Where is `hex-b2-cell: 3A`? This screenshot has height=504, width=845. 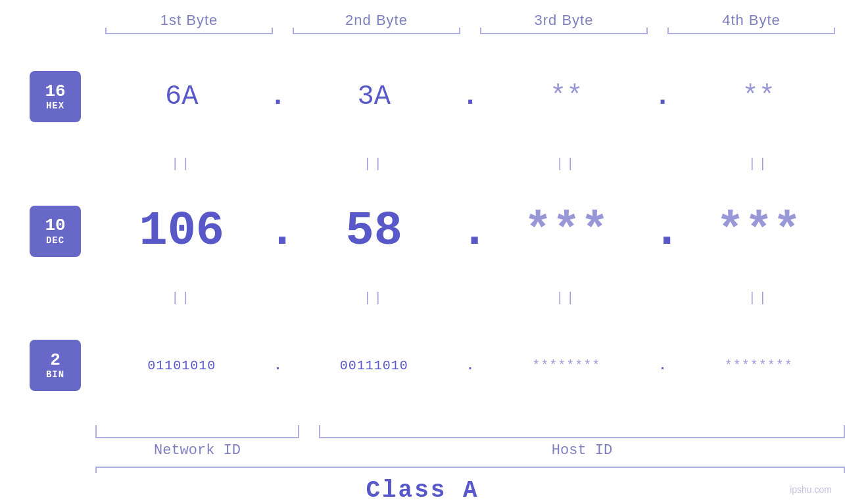
hex-b2-cell: 3A is located at coordinates (375, 97).